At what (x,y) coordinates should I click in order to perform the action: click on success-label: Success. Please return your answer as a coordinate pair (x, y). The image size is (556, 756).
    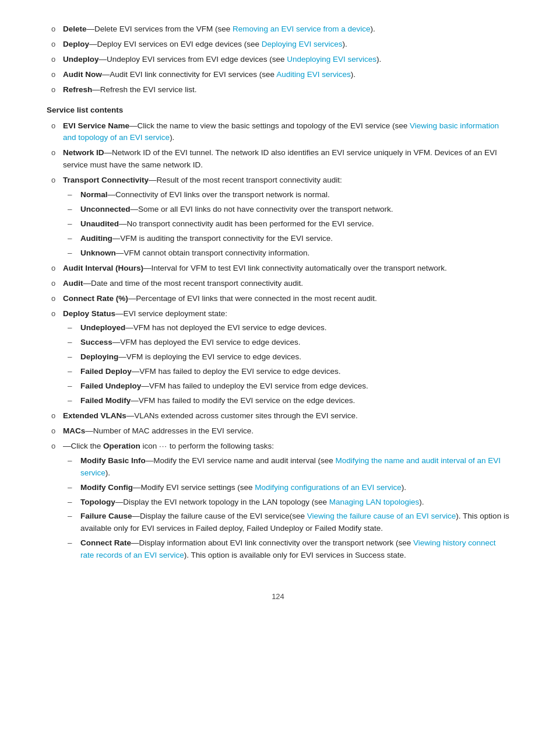
    Looking at the image, I should click on (97, 342).